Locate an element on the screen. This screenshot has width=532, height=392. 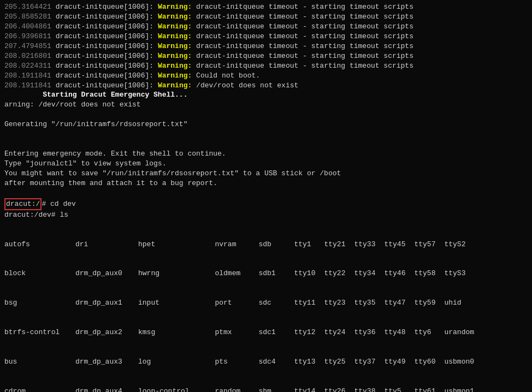
file-item: tty49 is located at coordinates (399, 362).